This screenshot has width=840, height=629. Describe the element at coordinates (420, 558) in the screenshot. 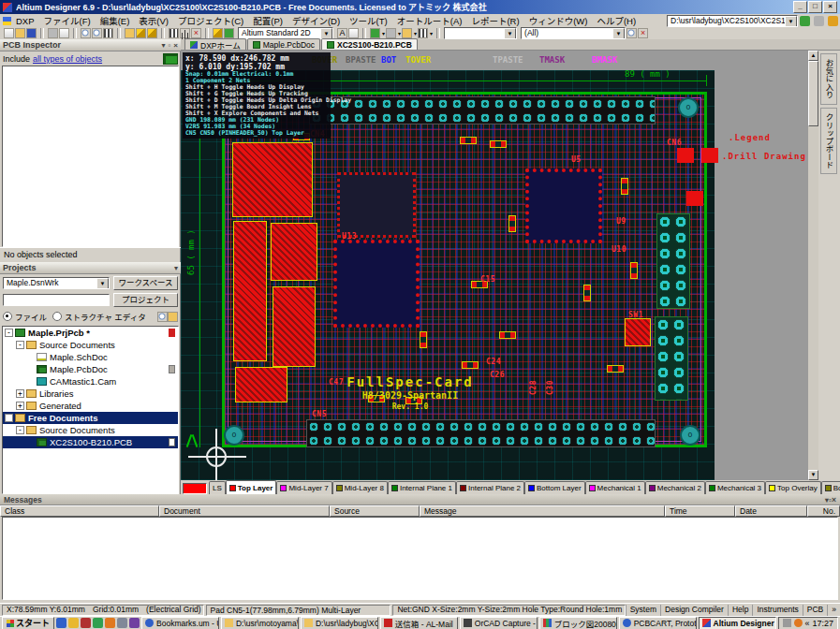

I see `messages-list` at that location.